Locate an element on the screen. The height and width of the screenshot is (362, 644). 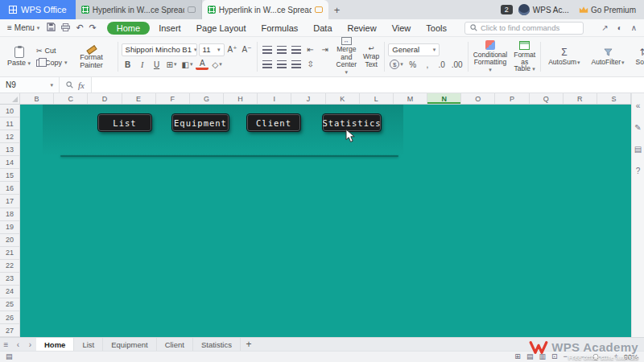
format-painter-button: Format Painter is located at coordinates (92, 56).